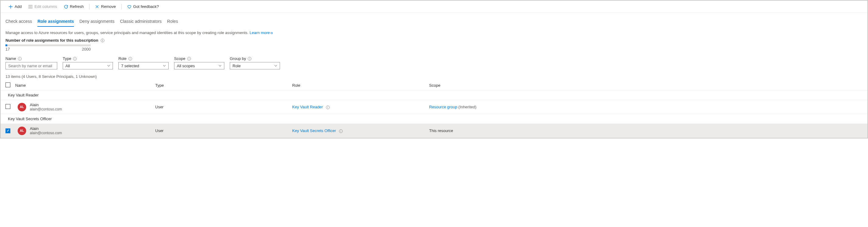 The width and height of the screenshot is (868, 227). What do you see at coordinates (144, 63) in the screenshot?
I see `filter-role: Rolei 7 selected` at bounding box center [144, 63].